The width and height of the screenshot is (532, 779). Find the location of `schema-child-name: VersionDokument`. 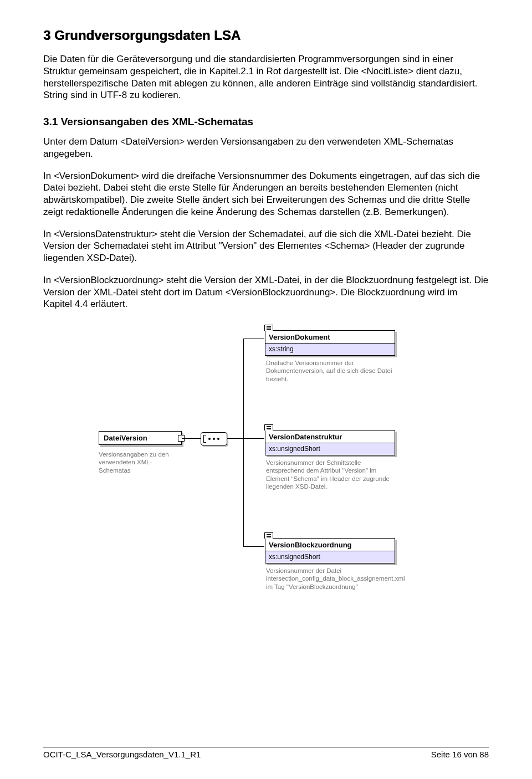

schema-child-name: VersionDokument is located at coordinates (330, 337).